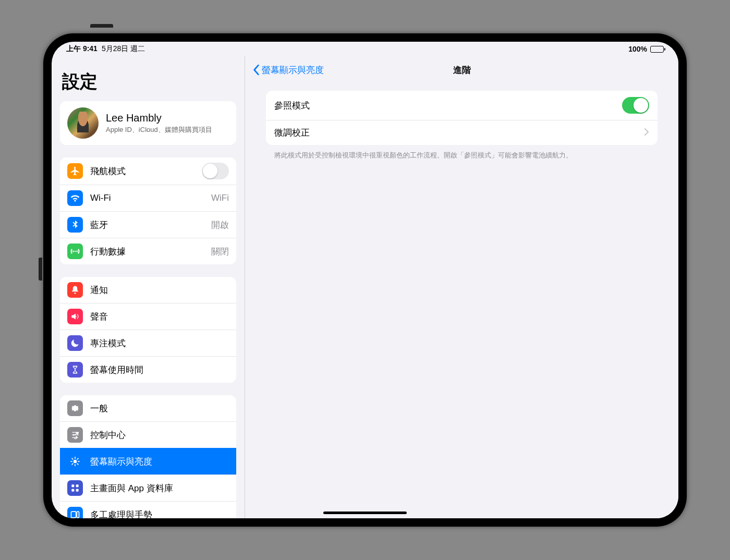 The width and height of the screenshot is (730, 560). What do you see at coordinates (160, 488) in the screenshot?
I see `sidebar-item-label: 主畫面與 App 資料庫` at bounding box center [160, 488].